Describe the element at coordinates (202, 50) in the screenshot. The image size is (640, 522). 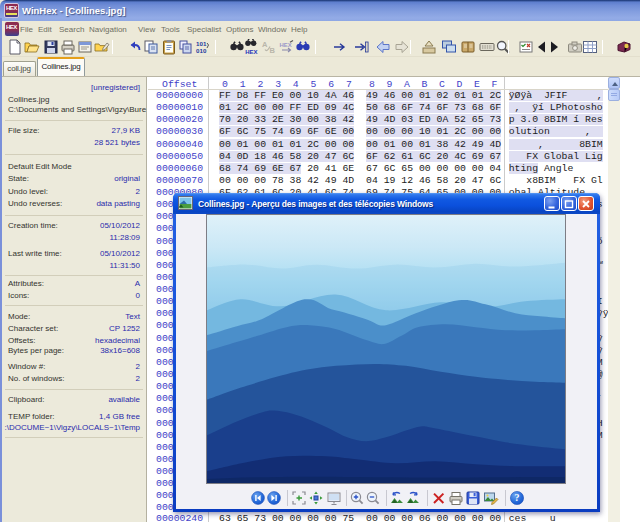
I see `svg-text: 010` at that location.